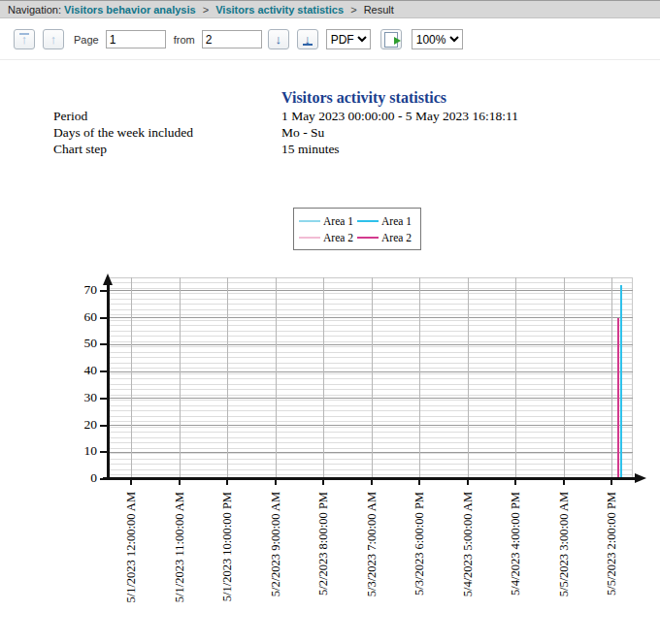 The width and height of the screenshot is (660, 644). I want to click on next-page-button: ↓, so click(279, 39).